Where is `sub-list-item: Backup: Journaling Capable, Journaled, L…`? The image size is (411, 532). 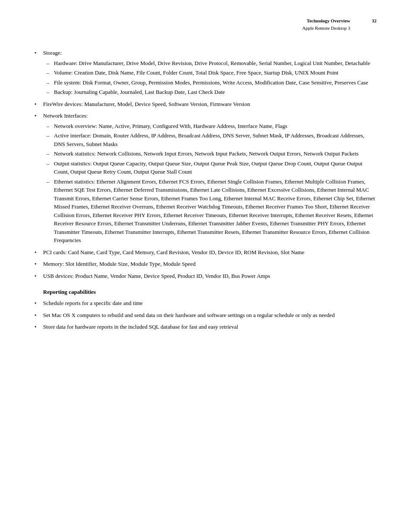 sub-list-item: Backup: Journaling Capable, Journaled, L… is located at coordinates (210, 92).